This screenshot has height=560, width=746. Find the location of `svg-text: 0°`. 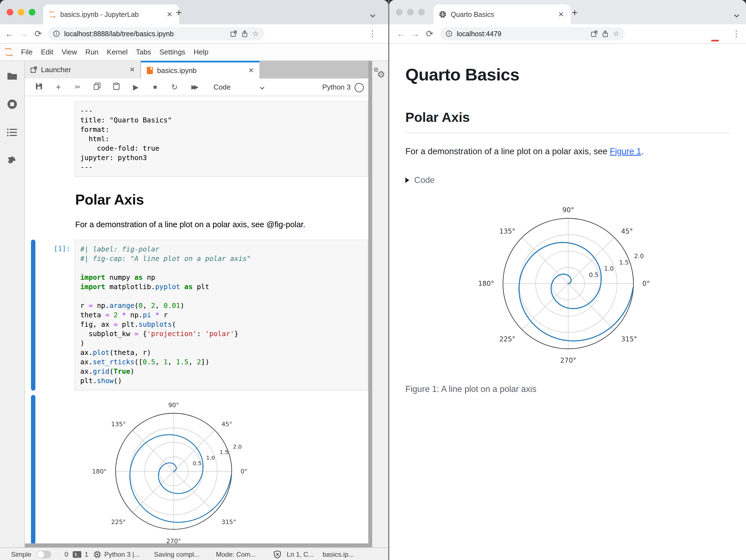

svg-text: 0° is located at coordinates (244, 471).